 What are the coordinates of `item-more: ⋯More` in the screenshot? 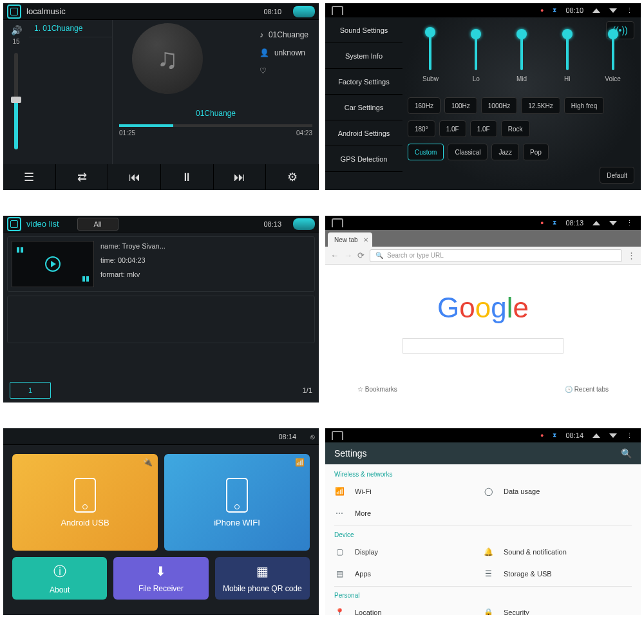 It's located at (408, 513).